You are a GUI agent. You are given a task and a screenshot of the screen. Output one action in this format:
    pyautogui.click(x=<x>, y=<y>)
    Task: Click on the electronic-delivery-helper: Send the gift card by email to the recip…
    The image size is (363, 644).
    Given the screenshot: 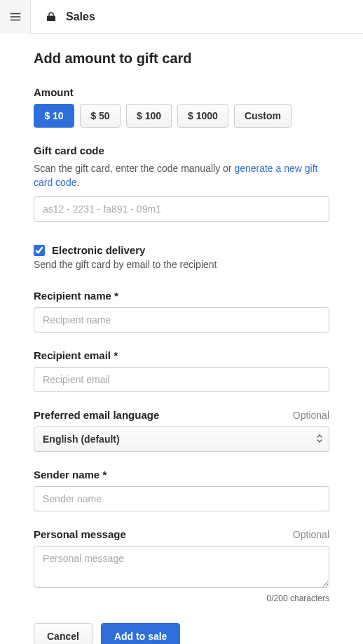 What is the action you would take?
    pyautogui.click(x=182, y=264)
    